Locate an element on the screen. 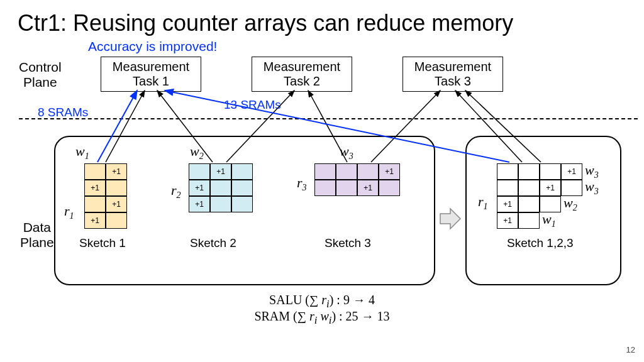 The image size is (644, 362). r2-label: r2 is located at coordinates (176, 191).